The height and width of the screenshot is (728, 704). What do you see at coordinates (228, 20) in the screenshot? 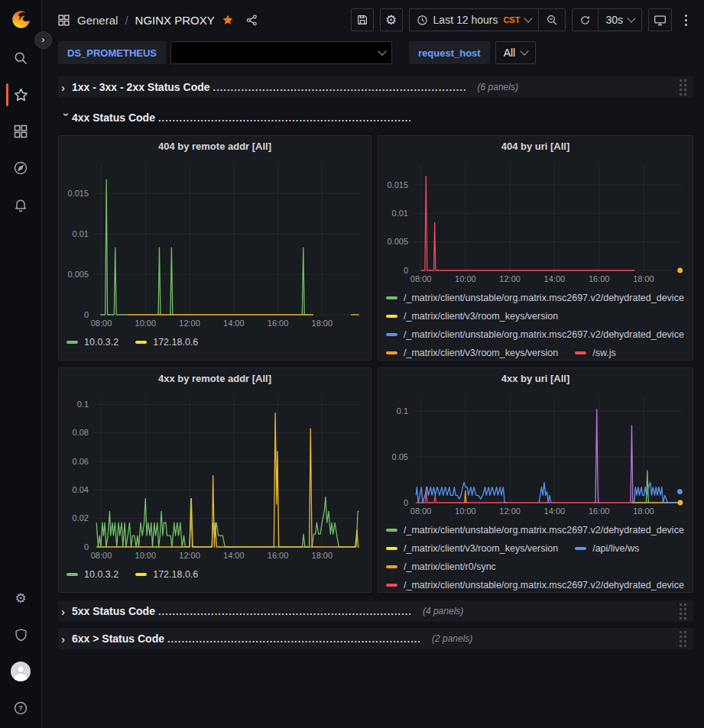
I see `favorite-star-icon` at bounding box center [228, 20].